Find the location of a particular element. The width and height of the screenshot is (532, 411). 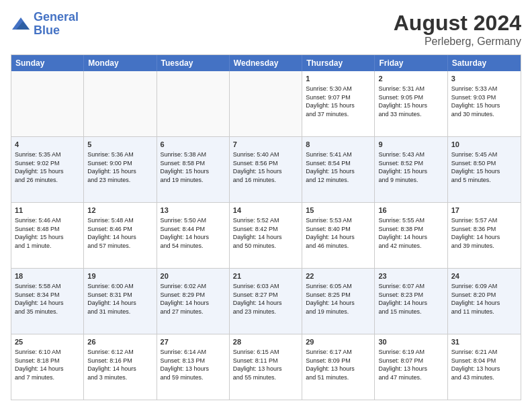

day-number: 7 is located at coordinates (266, 145).